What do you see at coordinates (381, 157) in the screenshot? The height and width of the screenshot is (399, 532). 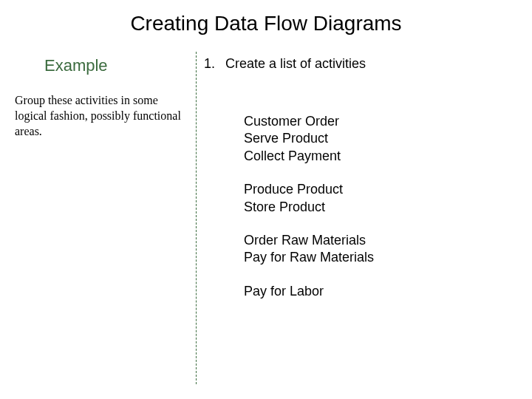 I see `activity-item: Collect Payment` at bounding box center [381, 157].